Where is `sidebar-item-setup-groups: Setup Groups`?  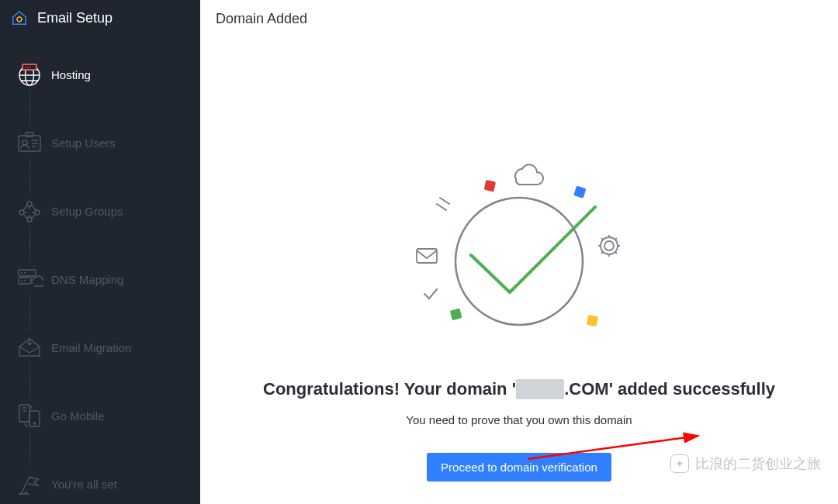 sidebar-item-setup-groups: Setup Groups is located at coordinates (104, 211).